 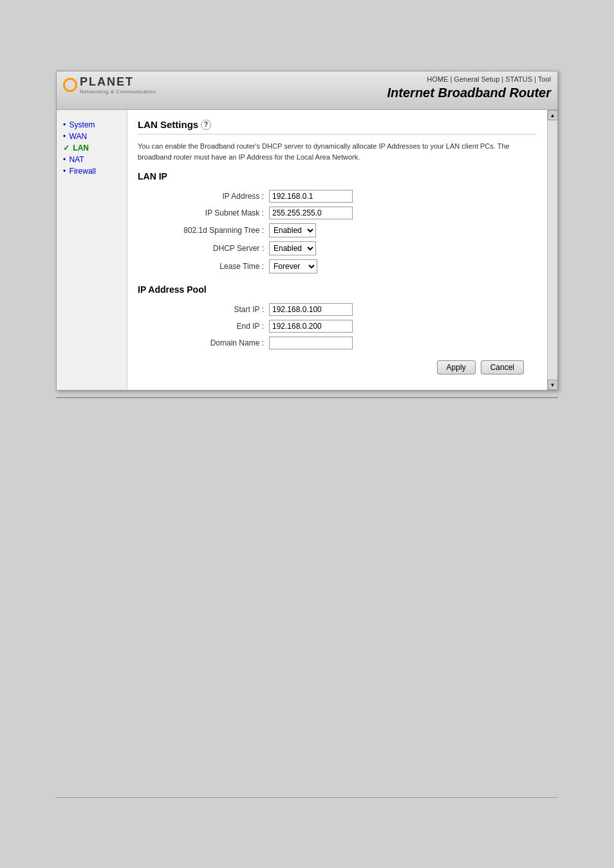 What do you see at coordinates (337, 290) in the screenshot?
I see `ip-pool-title: IP Address Pool` at bounding box center [337, 290].